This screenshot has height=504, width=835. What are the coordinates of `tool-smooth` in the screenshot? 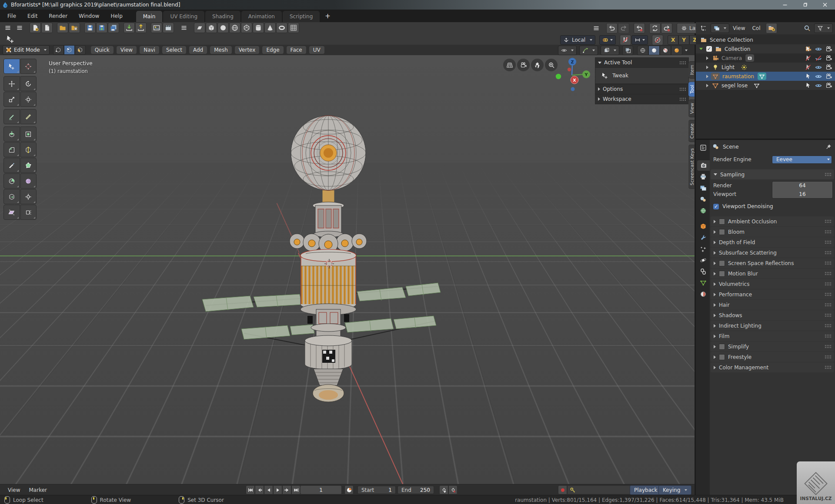 It's located at (29, 181).